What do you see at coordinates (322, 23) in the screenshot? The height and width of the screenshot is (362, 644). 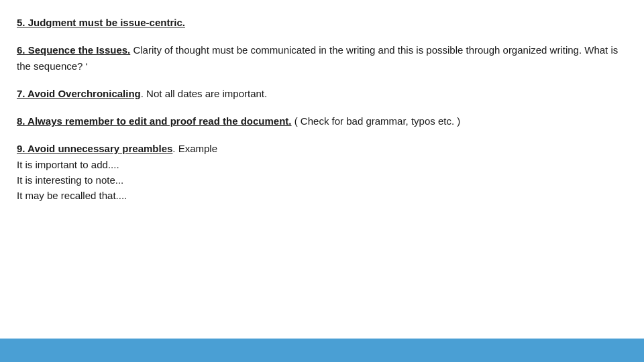 I see `section-5: 5. Judgment must be issue-centric.` at bounding box center [322, 23].